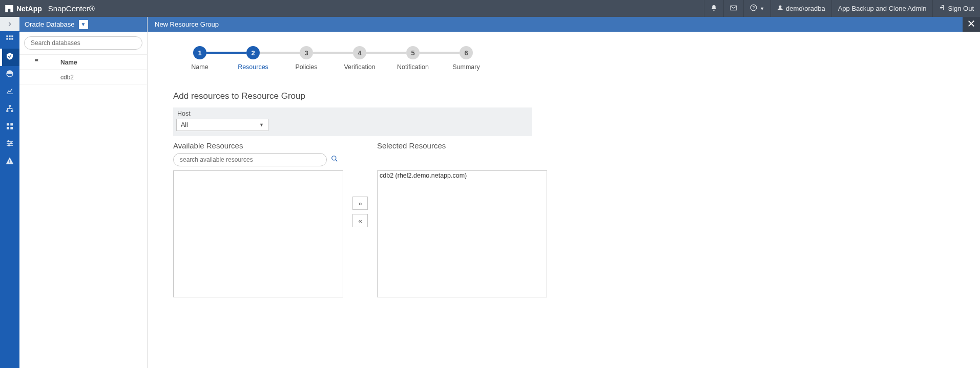  What do you see at coordinates (10, 57) in the screenshot?
I see `rail-resources` at bounding box center [10, 57].